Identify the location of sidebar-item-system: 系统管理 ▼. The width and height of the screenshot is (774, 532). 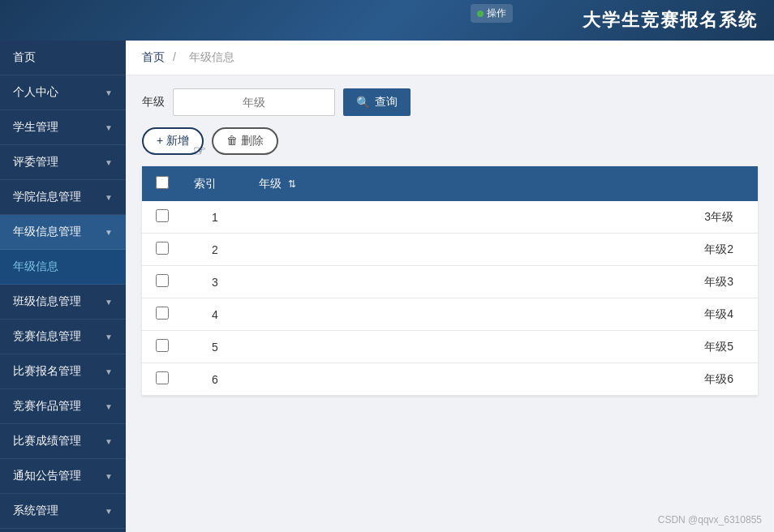
(63, 511).